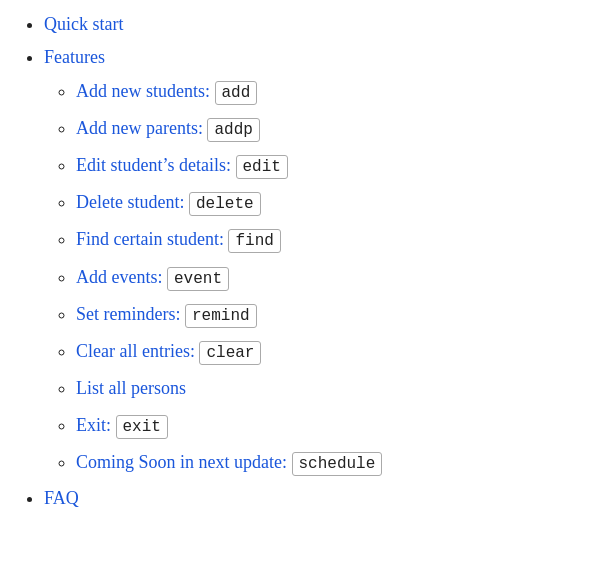 The image size is (614, 572). What do you see at coordinates (143, 91) in the screenshot?
I see `feature-add-students-text: Add new students:` at bounding box center [143, 91].